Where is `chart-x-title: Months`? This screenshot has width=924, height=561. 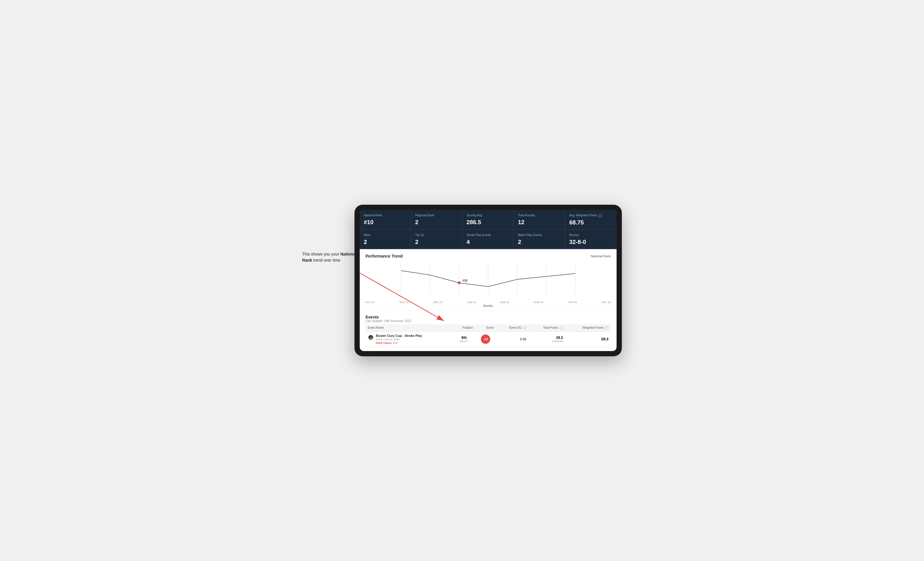
chart-x-title: Months is located at coordinates (488, 306).